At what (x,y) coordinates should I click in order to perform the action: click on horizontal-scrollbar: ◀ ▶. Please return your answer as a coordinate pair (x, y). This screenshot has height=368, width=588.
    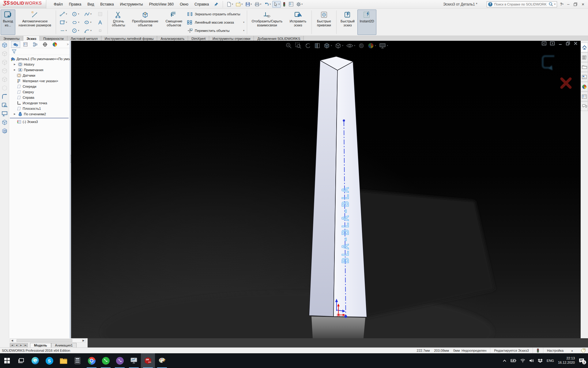
    Looking at the image, I should click on (48, 340).